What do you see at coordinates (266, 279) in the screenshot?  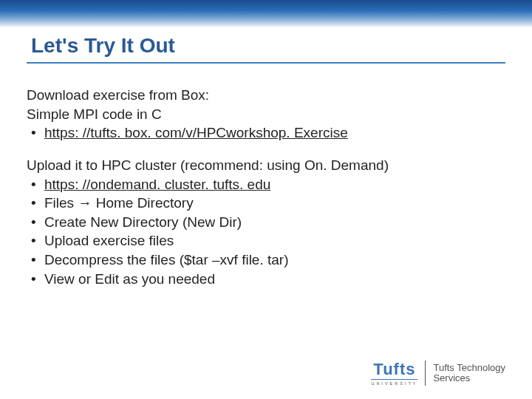 I see `list-item: View or Edit as you needed` at bounding box center [266, 279].